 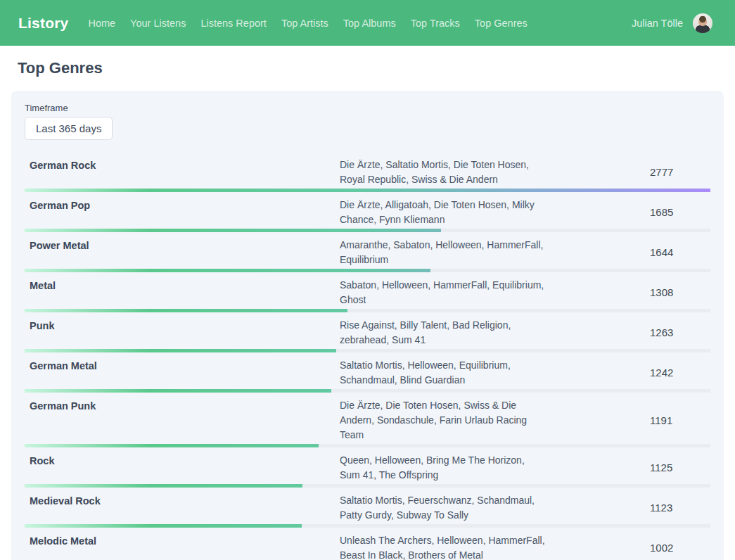 I want to click on genre-row: German Punk Die Ärzte, Die Toten Hosen, …, so click(x=367, y=420).